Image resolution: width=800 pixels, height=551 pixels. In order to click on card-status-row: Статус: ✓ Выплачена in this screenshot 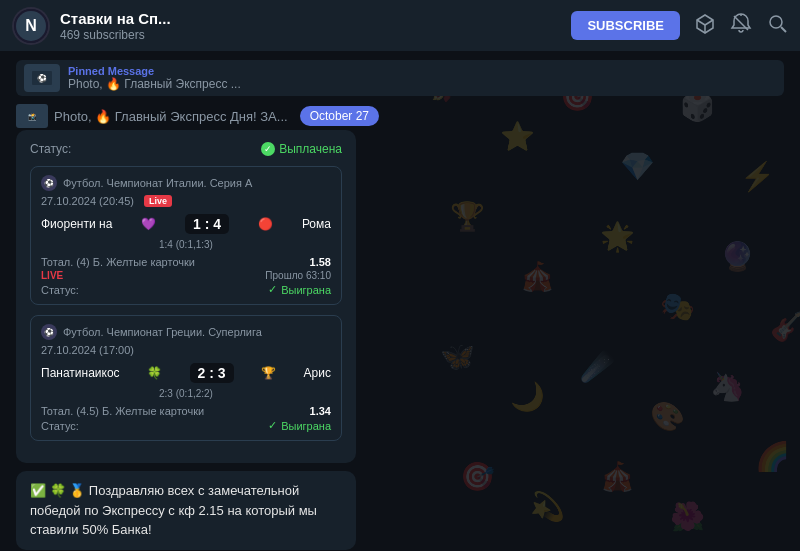, I will do `click(186, 149)`.